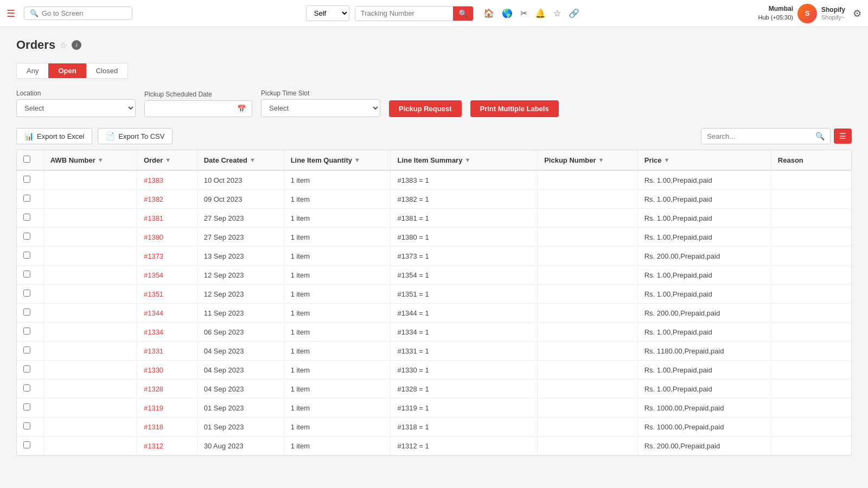  What do you see at coordinates (321, 108) in the screenshot?
I see `pickup-time-select: Select` at bounding box center [321, 108].